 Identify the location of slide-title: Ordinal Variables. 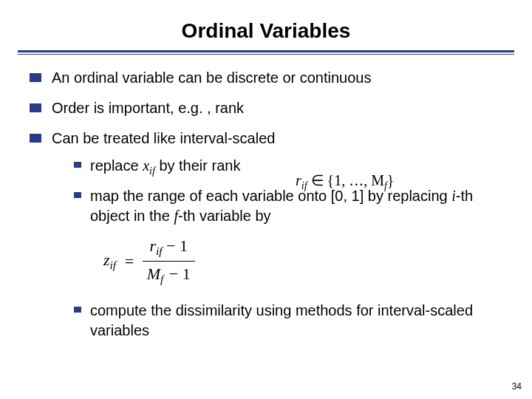
(266, 25).